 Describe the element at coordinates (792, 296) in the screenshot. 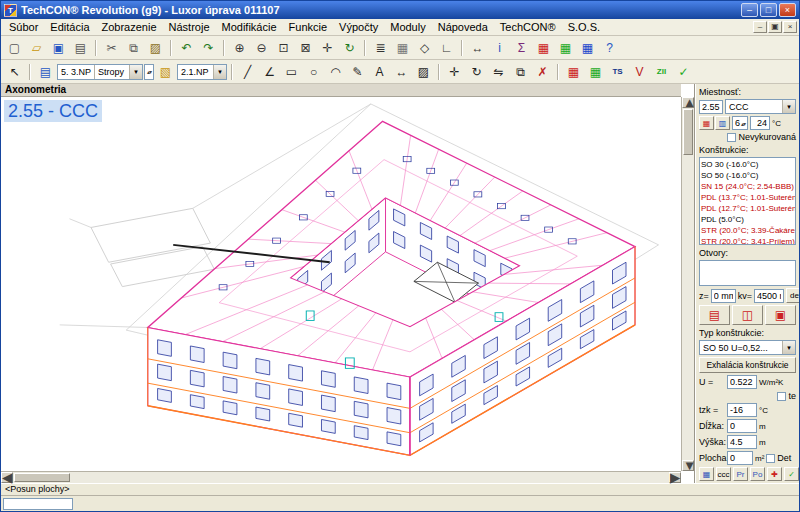

I see `def-button: def.` at that location.